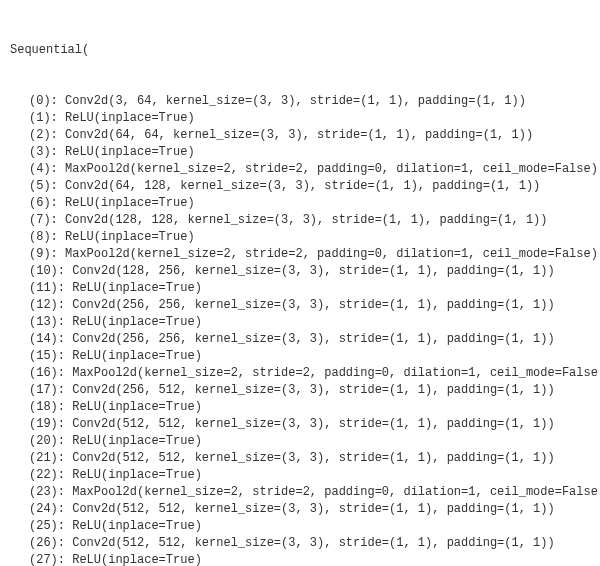 Image resolution: width=600 pixels, height=566 pixels. Describe the element at coordinates (300, 204) in the screenshot. I see `layer-line-6: (6): ReLU(inplace=True)` at that location.